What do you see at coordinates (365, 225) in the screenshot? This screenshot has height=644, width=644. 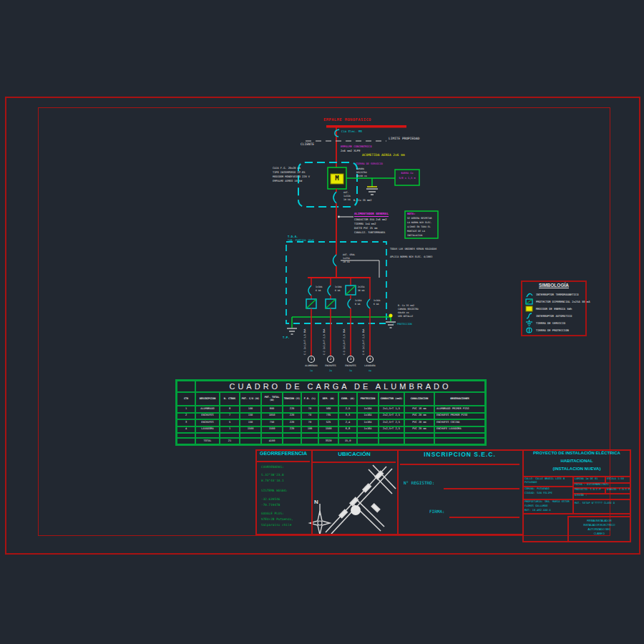 I see `feeder-line: TIERRA 1x4 mm2` at bounding box center [365, 225].